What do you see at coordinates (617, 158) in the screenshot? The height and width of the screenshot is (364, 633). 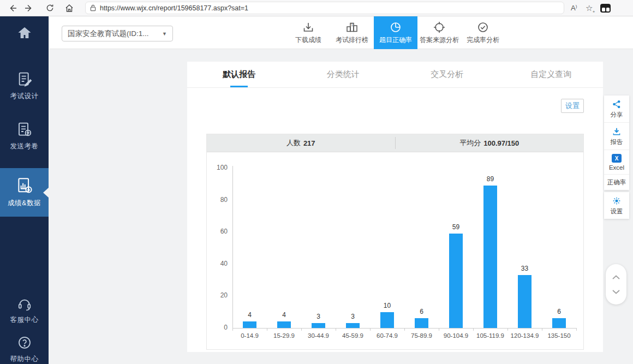 I see `excel-icon: X` at bounding box center [617, 158].